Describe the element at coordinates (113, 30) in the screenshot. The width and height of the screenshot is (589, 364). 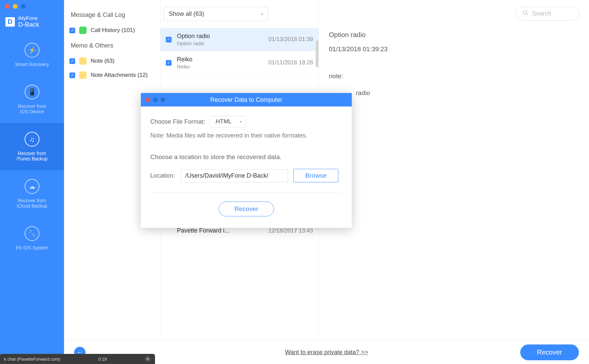
I see `category-label: Call History (101)` at that location.